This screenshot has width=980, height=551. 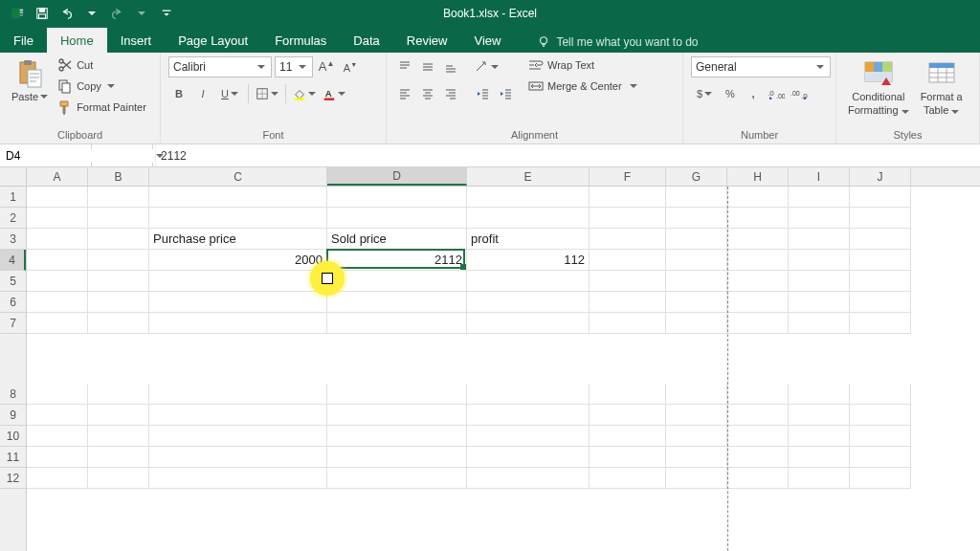 I want to click on cell-H2, so click(x=758, y=218).